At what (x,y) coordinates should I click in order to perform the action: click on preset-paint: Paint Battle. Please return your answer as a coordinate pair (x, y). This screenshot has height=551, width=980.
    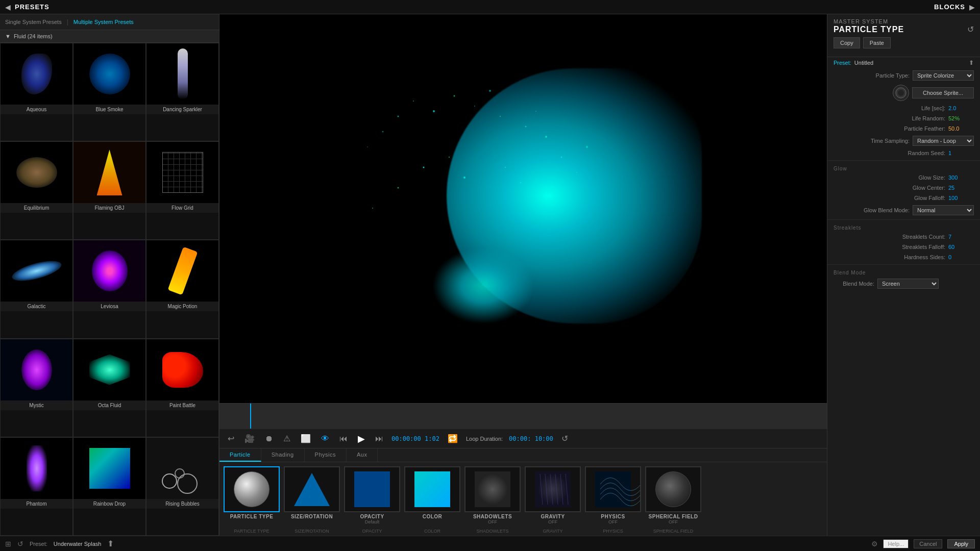
    Looking at the image, I should click on (183, 388).